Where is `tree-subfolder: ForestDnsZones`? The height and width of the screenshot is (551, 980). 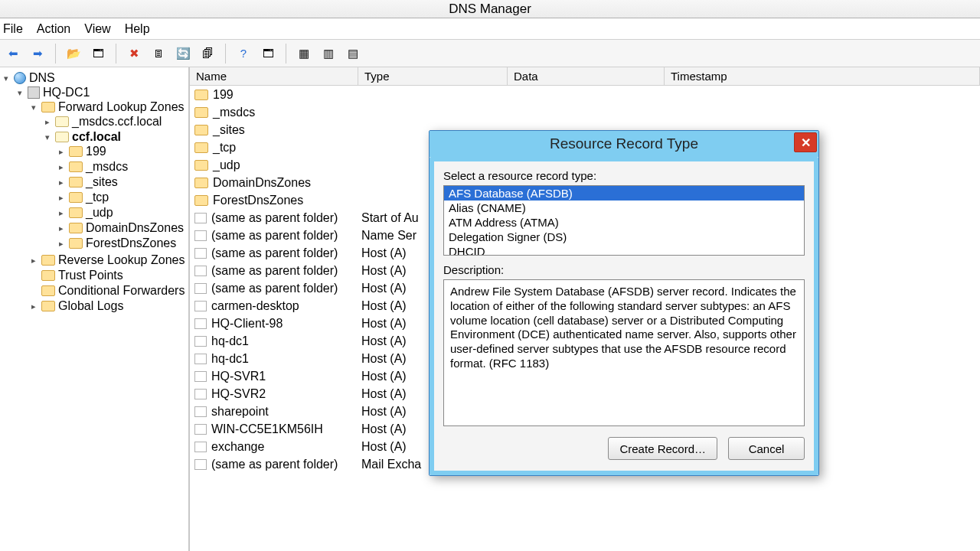 tree-subfolder: ForestDnsZones is located at coordinates (131, 243).